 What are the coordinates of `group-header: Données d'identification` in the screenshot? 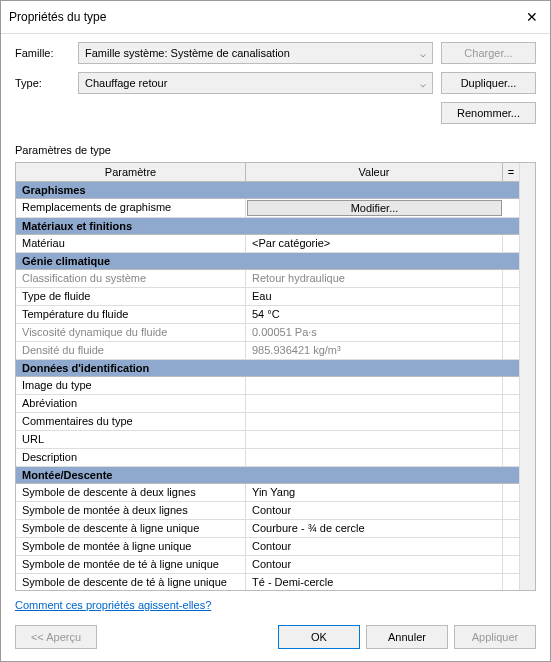 It's located at (268, 368).